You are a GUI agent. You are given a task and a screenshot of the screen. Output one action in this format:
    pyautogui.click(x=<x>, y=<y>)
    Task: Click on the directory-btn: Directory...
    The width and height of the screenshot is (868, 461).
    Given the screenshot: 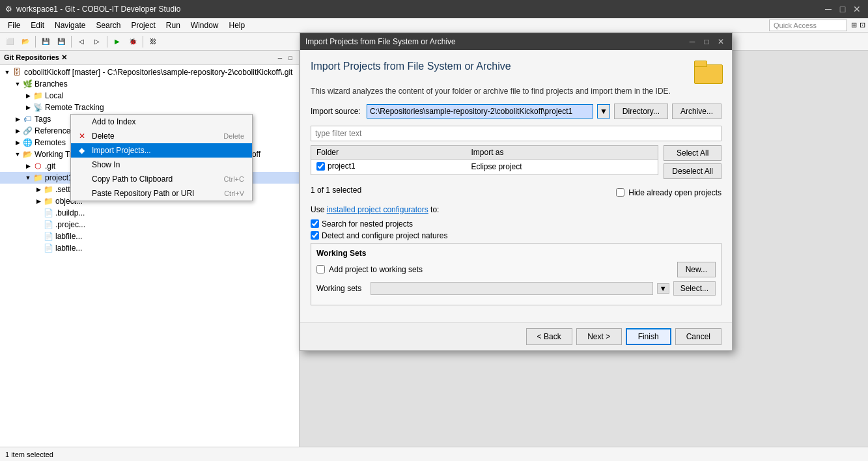 What is the action you would take?
    pyautogui.click(x=641, y=111)
    